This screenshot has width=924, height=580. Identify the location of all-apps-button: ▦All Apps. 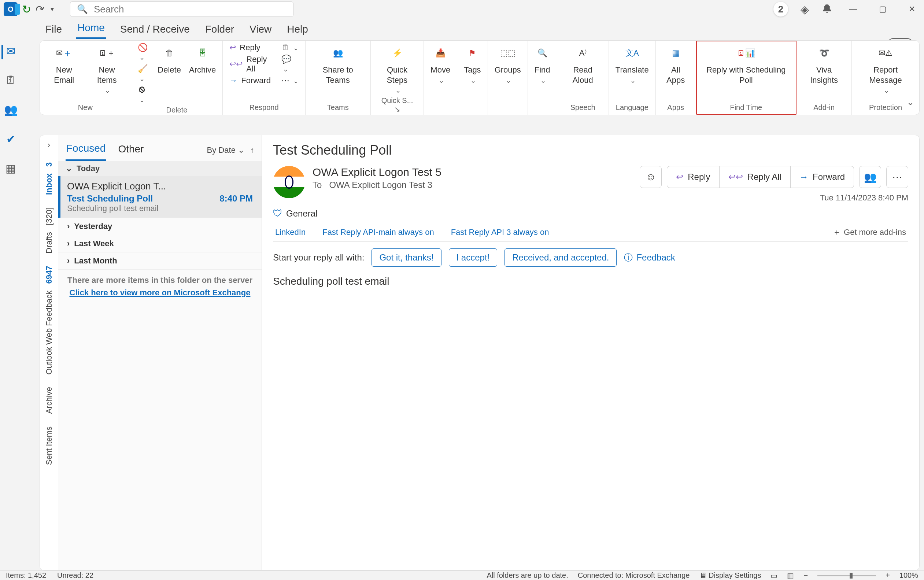
(676, 64).